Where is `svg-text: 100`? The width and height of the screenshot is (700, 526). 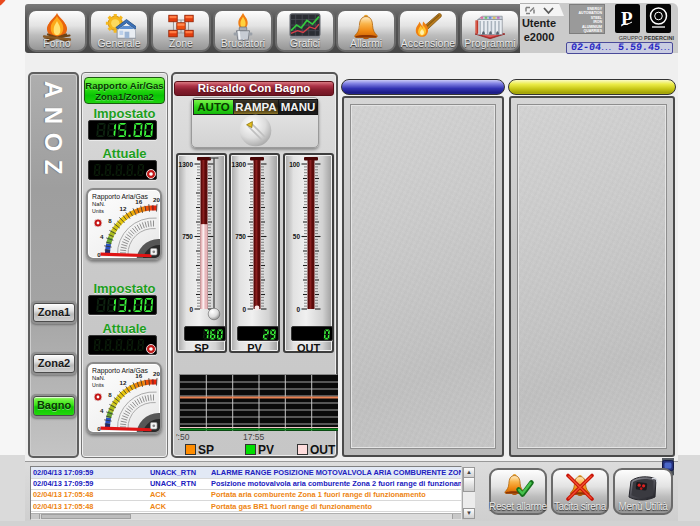
svg-text: 100 is located at coordinates (294, 164).